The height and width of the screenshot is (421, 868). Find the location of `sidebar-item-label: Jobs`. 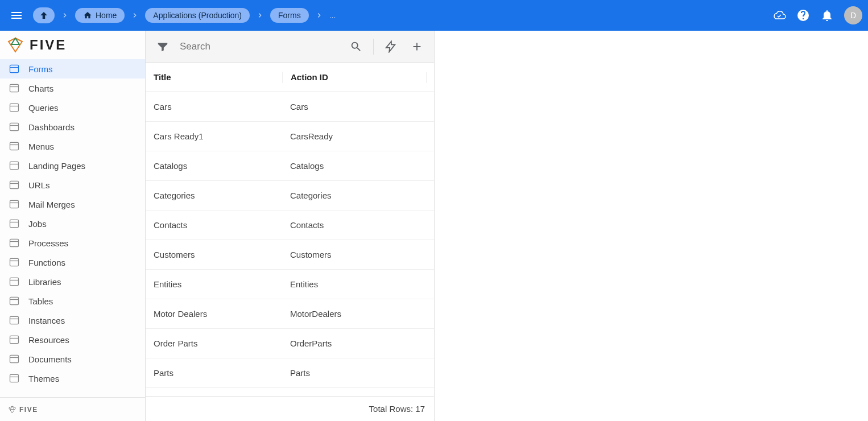

sidebar-item-label: Jobs is located at coordinates (38, 224).